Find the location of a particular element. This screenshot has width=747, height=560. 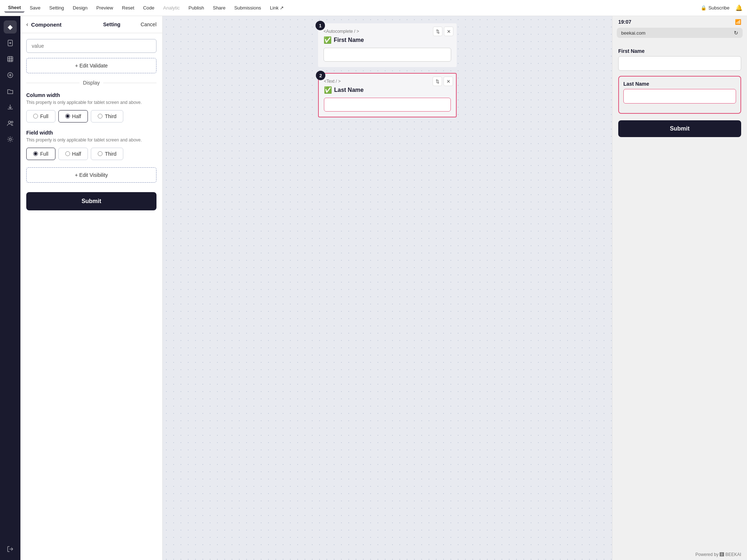

column-width-full: Full is located at coordinates (41, 116).